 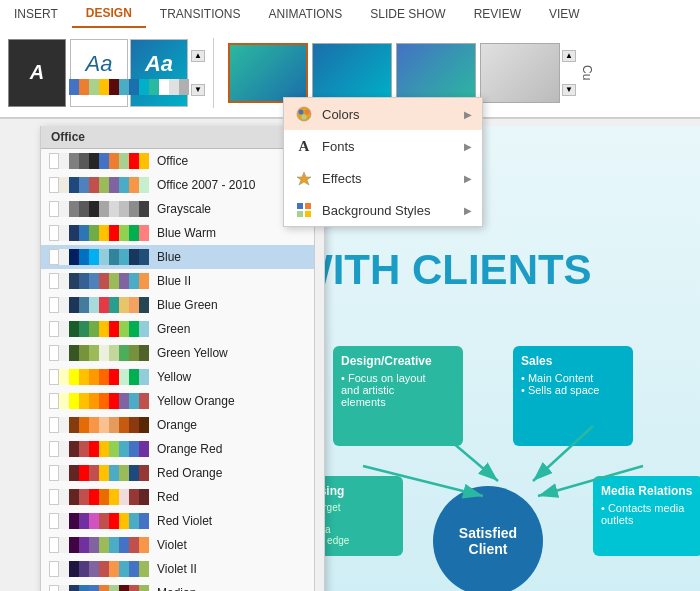 I want to click on color-item-redorange: Red Orange, so click(x=182, y=473).